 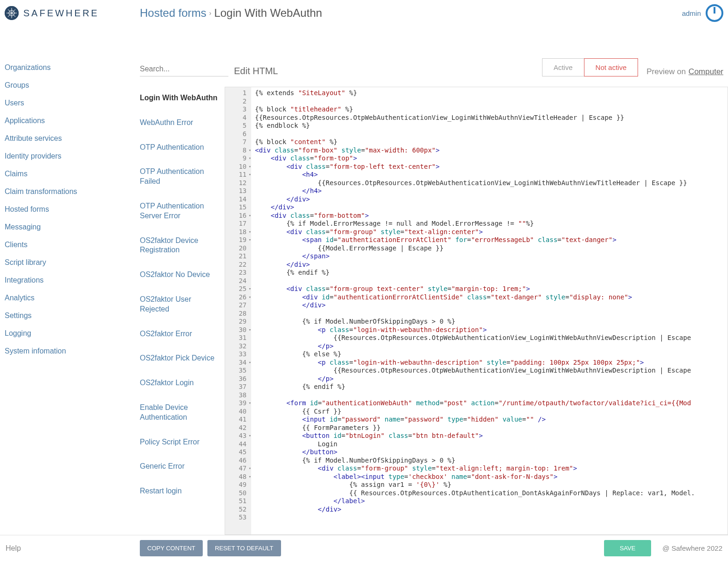 I want to click on form-item: OTP Authentication Failed, so click(x=180, y=177).